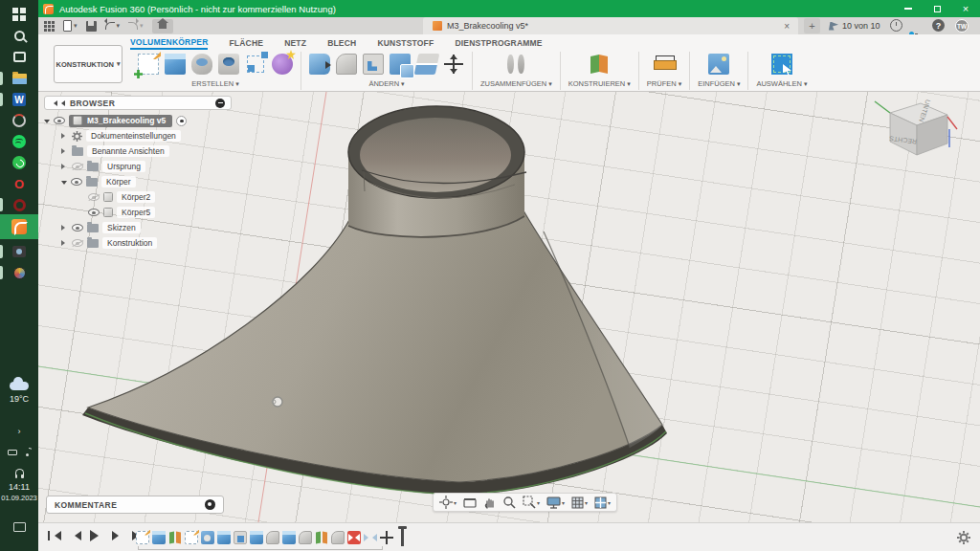 Image resolution: width=980 pixels, height=551 pixels. I want to click on tab-dienstprogramme: DIENSTPROGRAMME, so click(498, 42).